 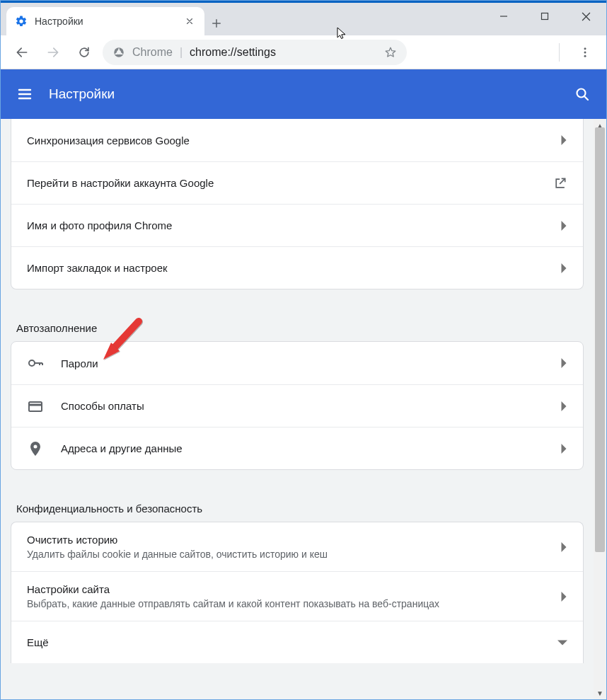 What do you see at coordinates (600, 340) in the screenshot?
I see `scroll-thumb` at bounding box center [600, 340].